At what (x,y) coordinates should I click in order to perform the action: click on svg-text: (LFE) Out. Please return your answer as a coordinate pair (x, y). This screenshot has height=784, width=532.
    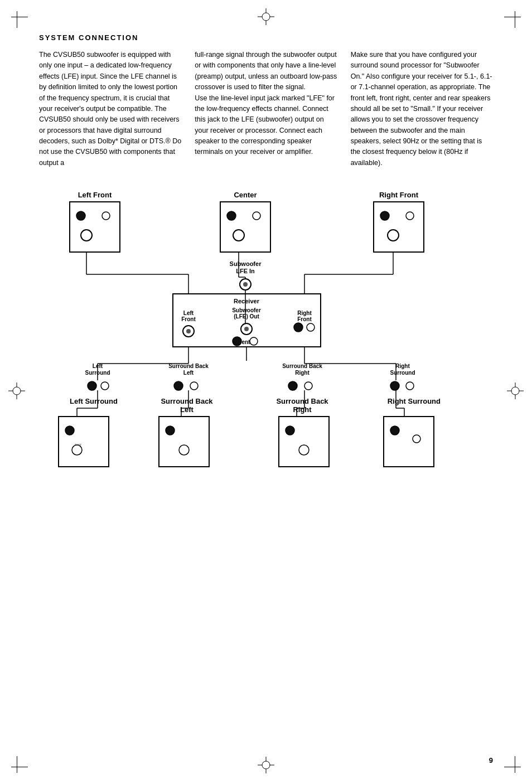
    Looking at the image, I should click on (246, 317).